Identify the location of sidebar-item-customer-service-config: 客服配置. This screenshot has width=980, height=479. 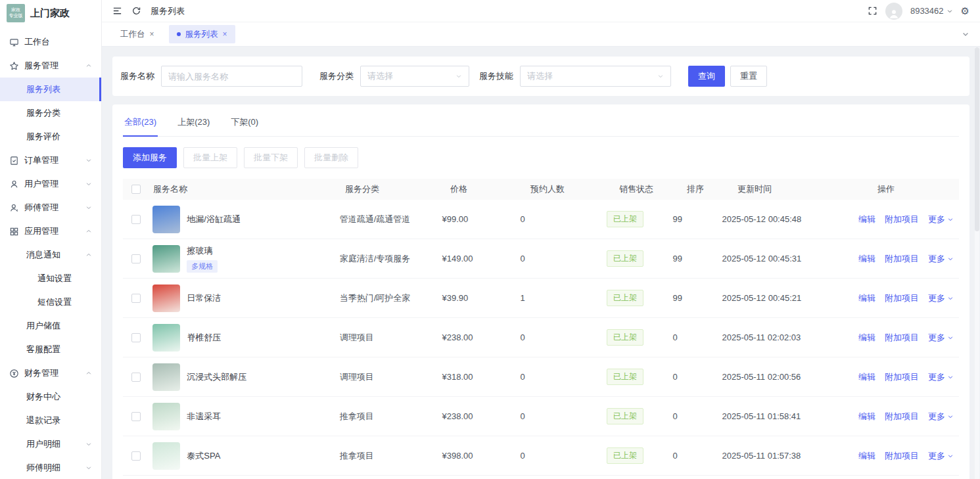
(51, 350).